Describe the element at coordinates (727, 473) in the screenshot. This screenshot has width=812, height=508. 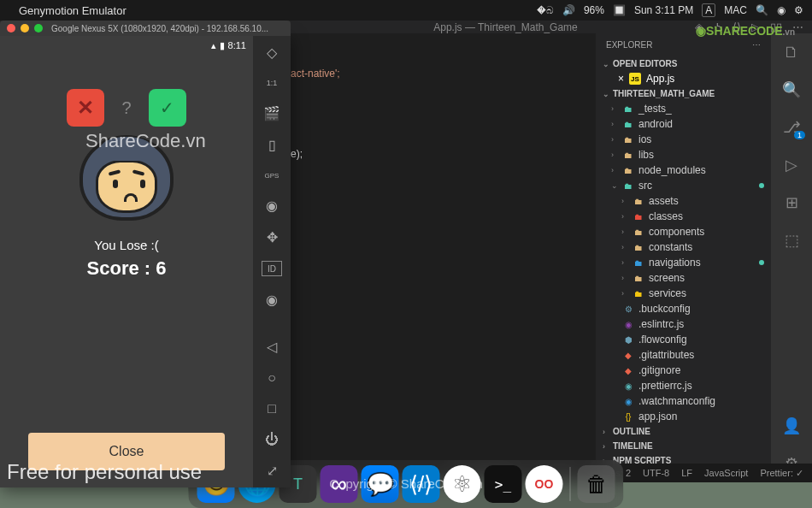
I see `language-mode: JavaScript` at that location.